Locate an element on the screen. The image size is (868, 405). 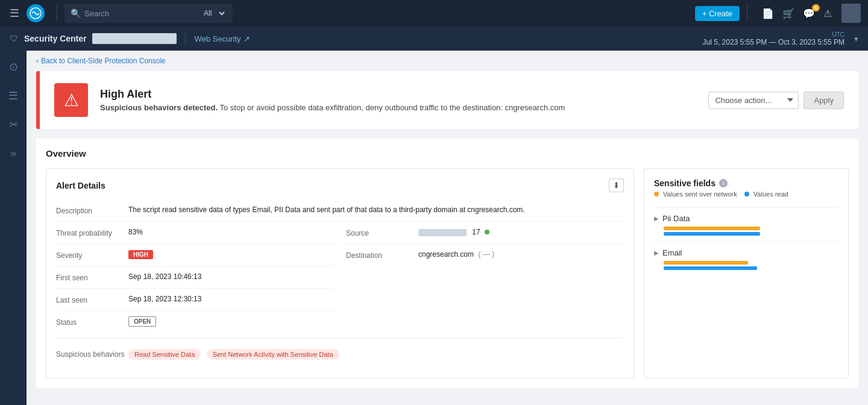
alert-text: High Alert Suspicious behaviors detected… is located at coordinates (398, 100).